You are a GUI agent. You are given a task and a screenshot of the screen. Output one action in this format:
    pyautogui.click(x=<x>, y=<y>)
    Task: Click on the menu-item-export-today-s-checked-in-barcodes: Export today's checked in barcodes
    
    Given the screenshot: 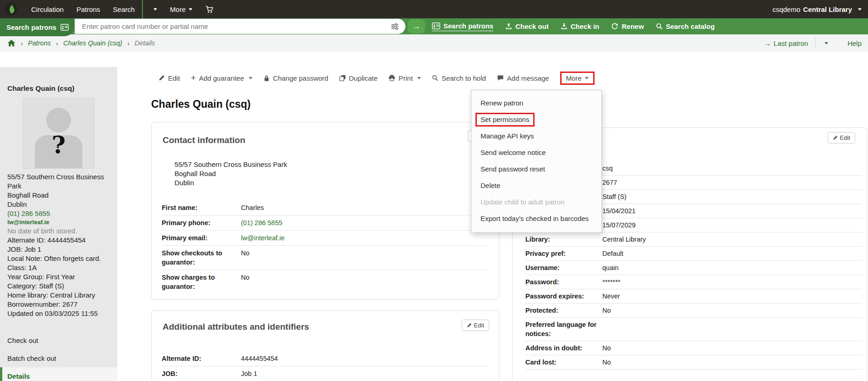 What is the action you would take?
    pyautogui.click(x=536, y=219)
    